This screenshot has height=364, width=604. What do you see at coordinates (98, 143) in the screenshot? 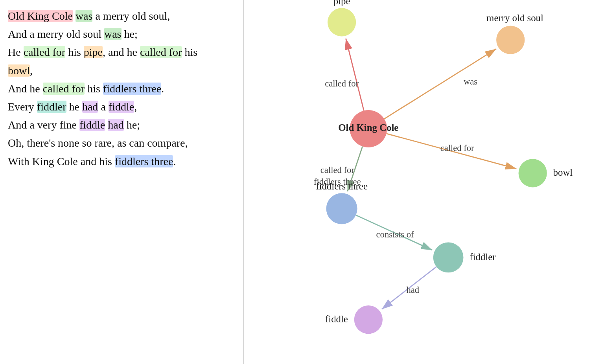
I see `plain-text: Oh, there's none so rare, as can compare…` at bounding box center [98, 143].